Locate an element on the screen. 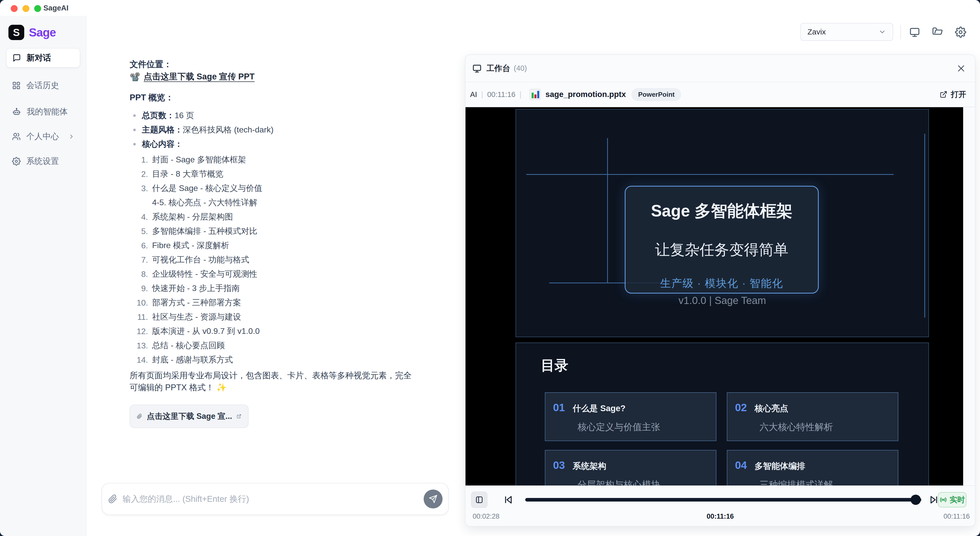 This screenshot has width=980, height=536. slide-toc: 目录 01什么是 Sage? 核心定义与价值主张 02核心亮点 六大核心特性解析… is located at coordinates (722, 415).